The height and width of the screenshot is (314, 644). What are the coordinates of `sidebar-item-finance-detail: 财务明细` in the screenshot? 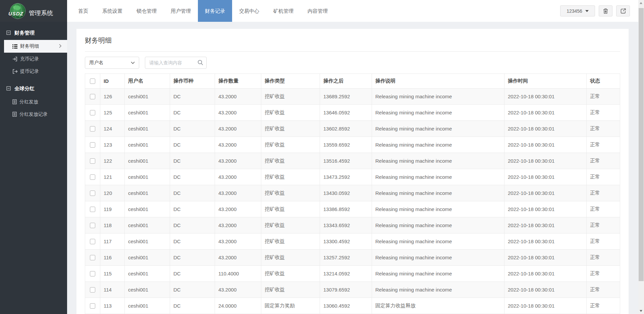 It's located at (36, 46).